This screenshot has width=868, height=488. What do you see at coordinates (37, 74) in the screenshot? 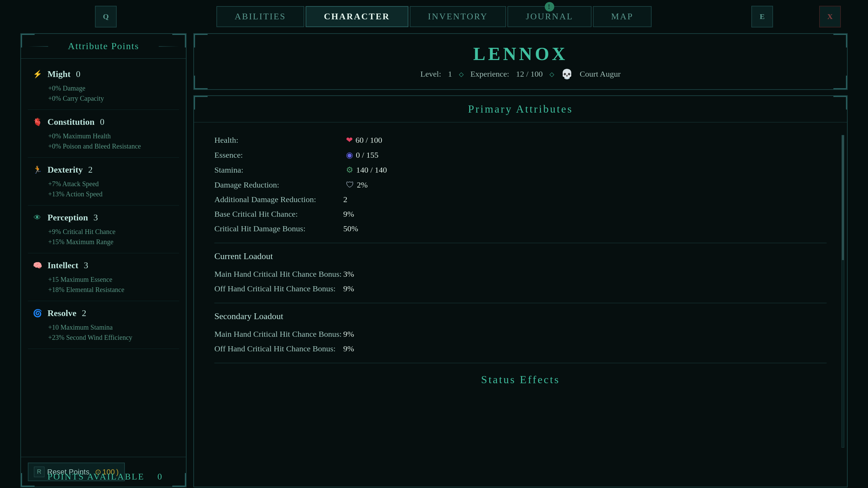
I see `might-icon: ⚡` at bounding box center [37, 74].